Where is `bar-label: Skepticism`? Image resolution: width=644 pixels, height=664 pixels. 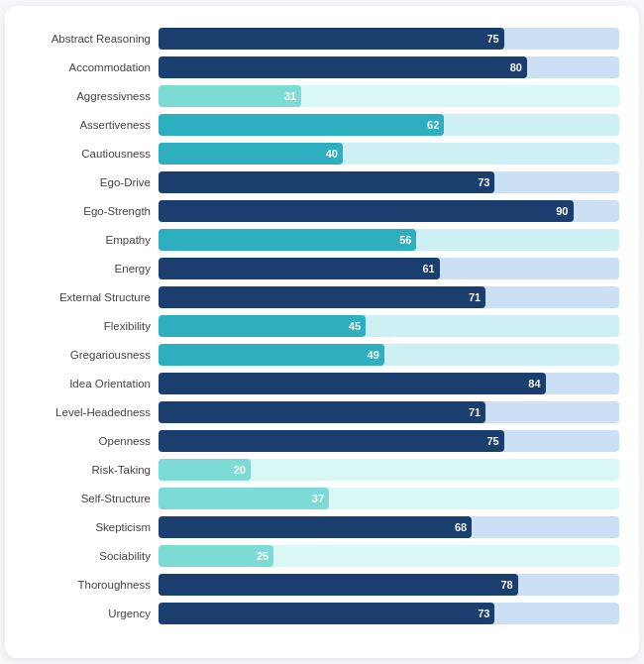 bar-label: Skepticism is located at coordinates (87, 527).